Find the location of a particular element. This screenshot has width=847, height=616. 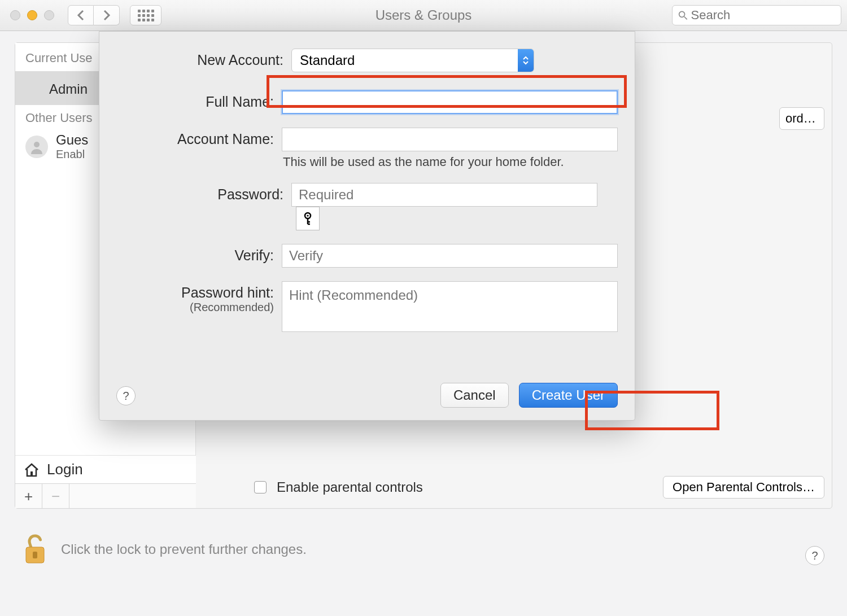

house-icon is located at coordinates (32, 470).